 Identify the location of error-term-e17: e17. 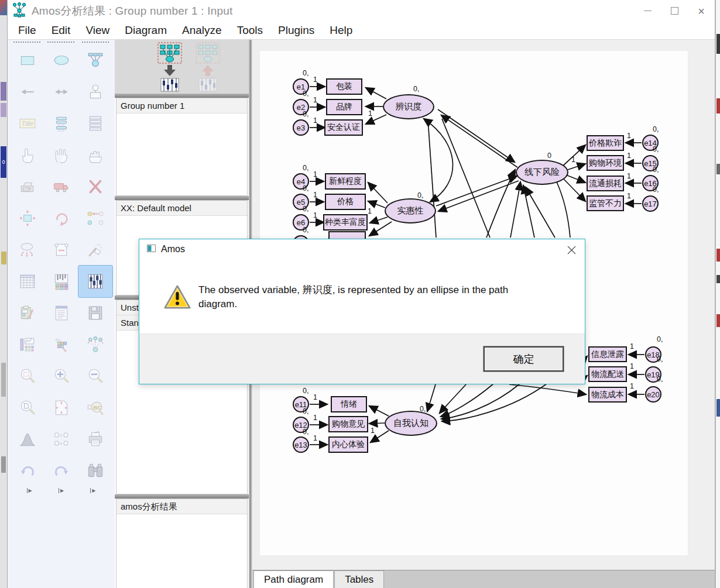
(650, 204).